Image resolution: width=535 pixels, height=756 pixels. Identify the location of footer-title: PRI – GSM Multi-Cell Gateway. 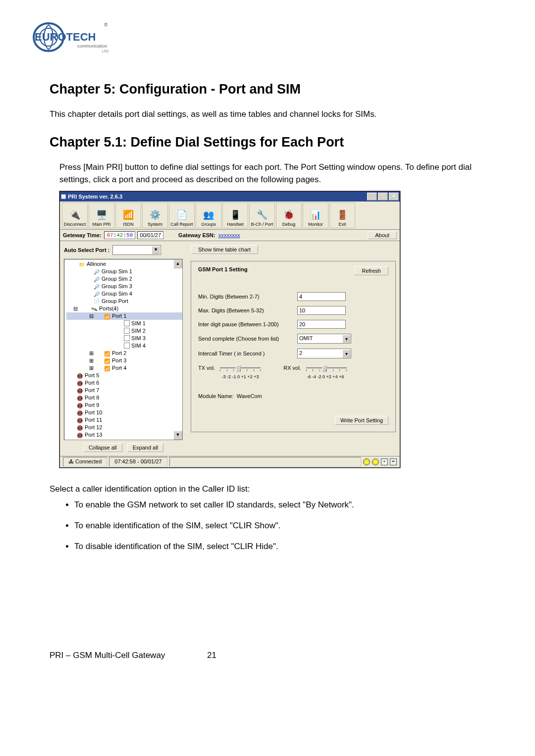
(107, 655).